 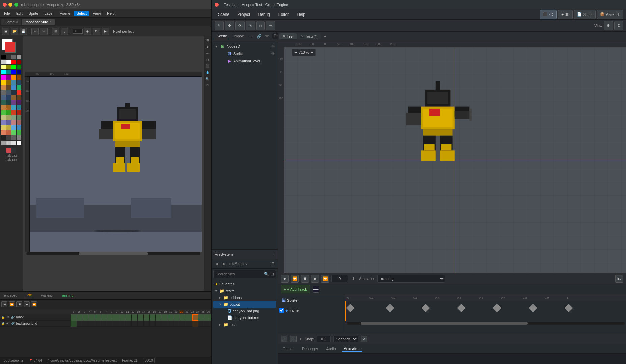 I want to click on tool-save: 💾, so click(x=23, y=31).